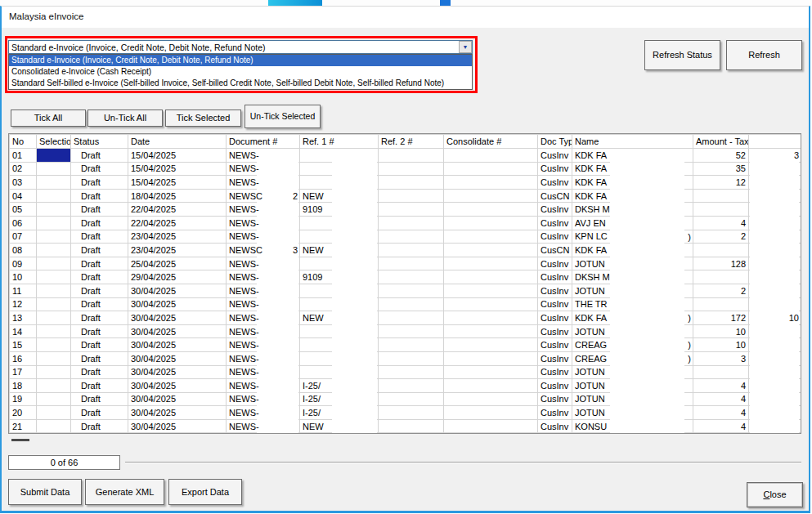  I want to click on cell-no: 03, so click(23, 183).